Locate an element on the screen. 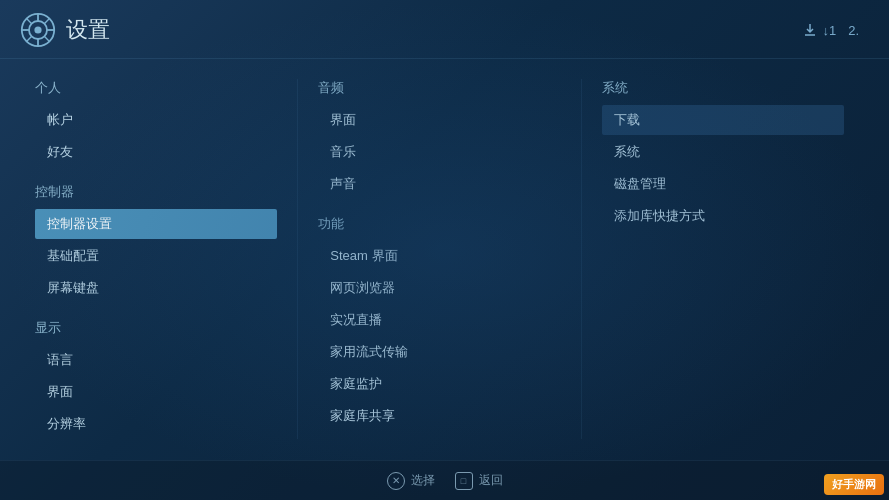  menu-music: 音乐 is located at coordinates (439, 152).